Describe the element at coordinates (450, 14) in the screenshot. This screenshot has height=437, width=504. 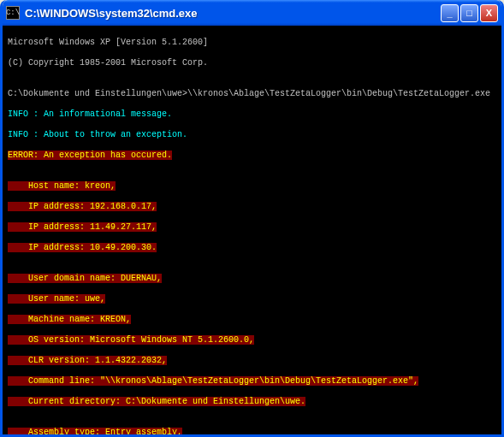
I see `minimize-button: _` at that location.